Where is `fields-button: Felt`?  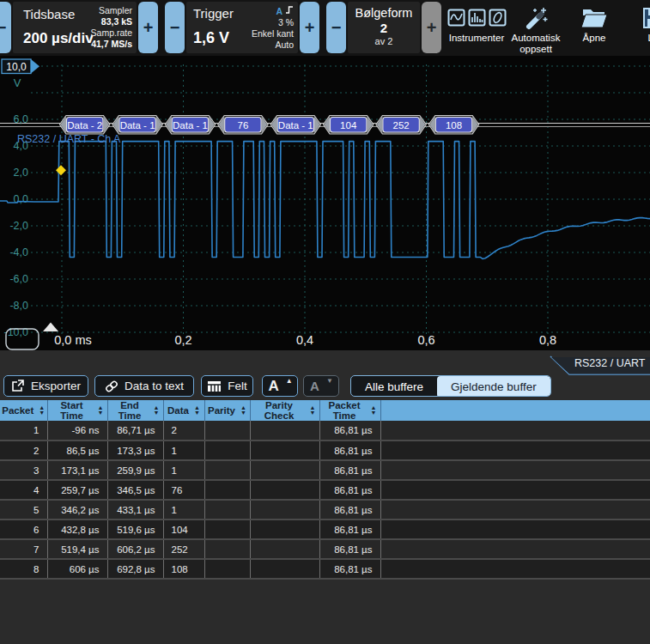 fields-button: Felt is located at coordinates (227, 386).